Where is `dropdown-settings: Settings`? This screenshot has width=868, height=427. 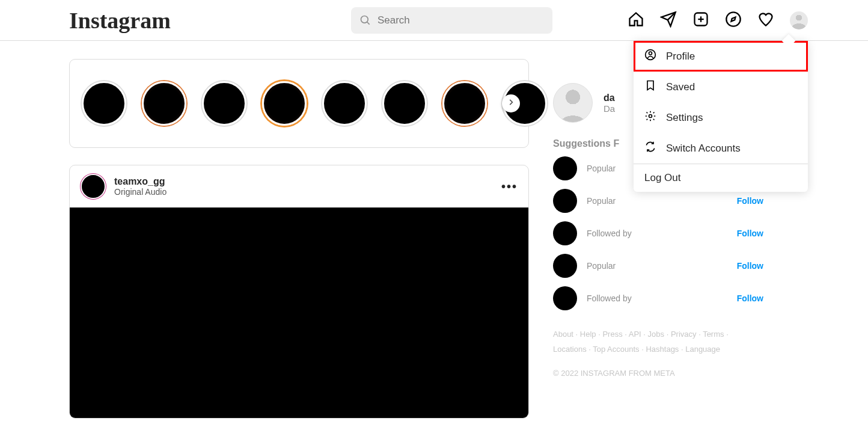 dropdown-settings: Settings is located at coordinates (721, 118).